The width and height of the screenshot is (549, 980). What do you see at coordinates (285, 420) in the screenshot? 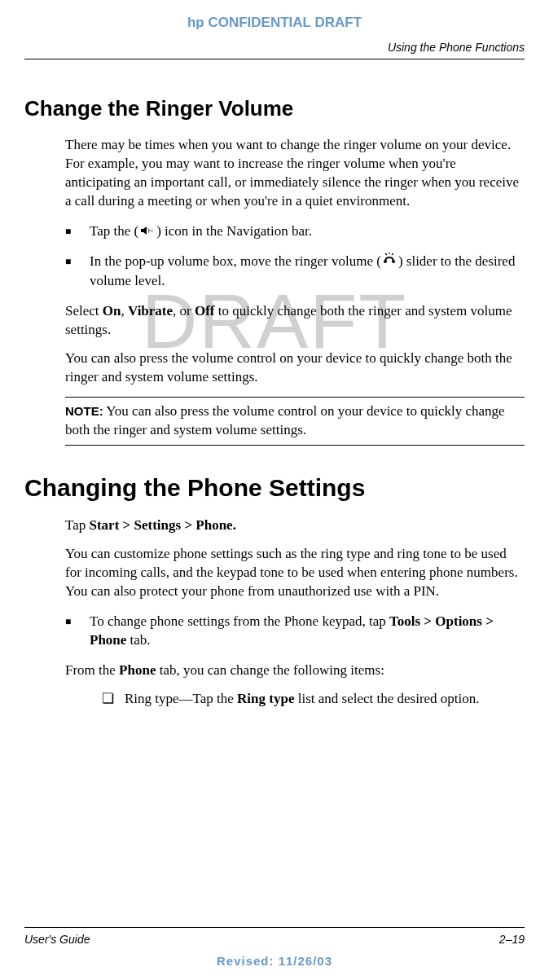
I see `note-text: You can also press the volume control on…` at bounding box center [285, 420].